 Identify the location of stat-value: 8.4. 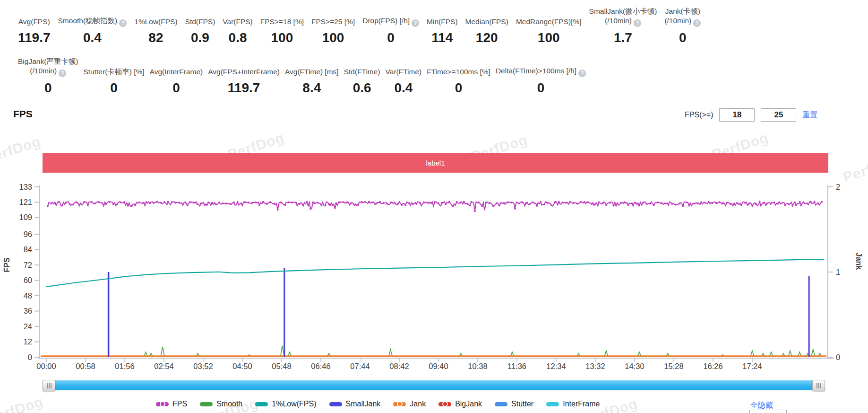
(312, 88).